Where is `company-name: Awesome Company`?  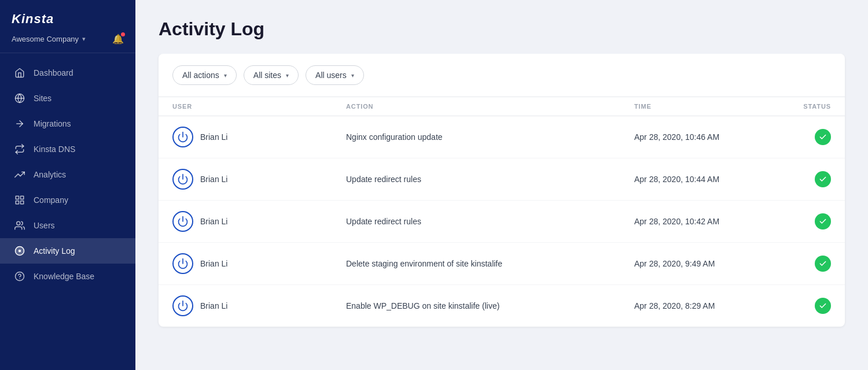
company-name: Awesome Company is located at coordinates (45, 39).